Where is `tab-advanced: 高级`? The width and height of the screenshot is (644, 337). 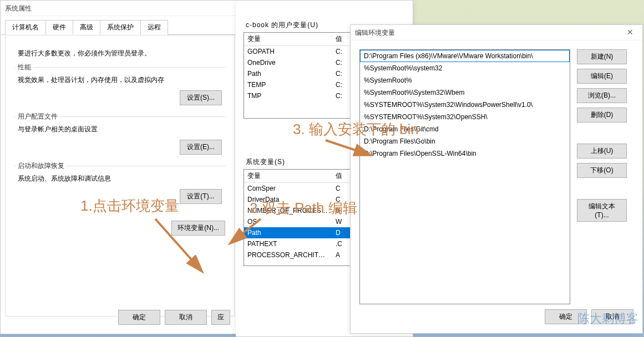 tab-advanced: 高级 is located at coordinates (87, 28).